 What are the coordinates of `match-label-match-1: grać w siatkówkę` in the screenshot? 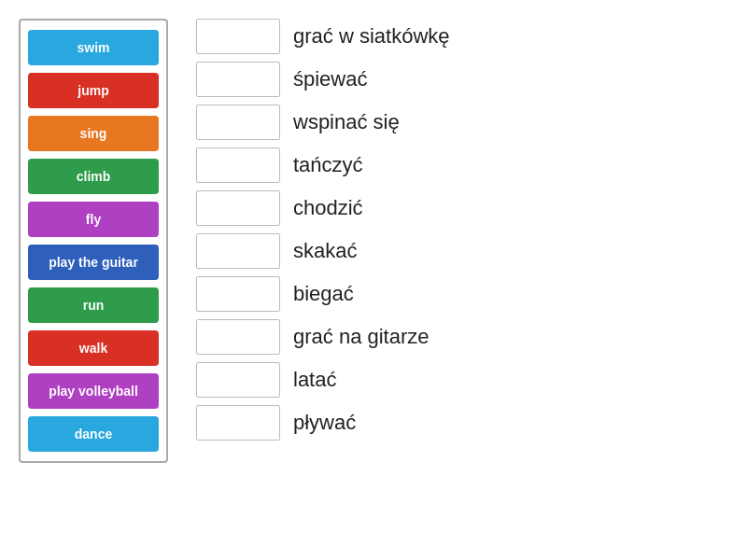 It's located at (372, 36).